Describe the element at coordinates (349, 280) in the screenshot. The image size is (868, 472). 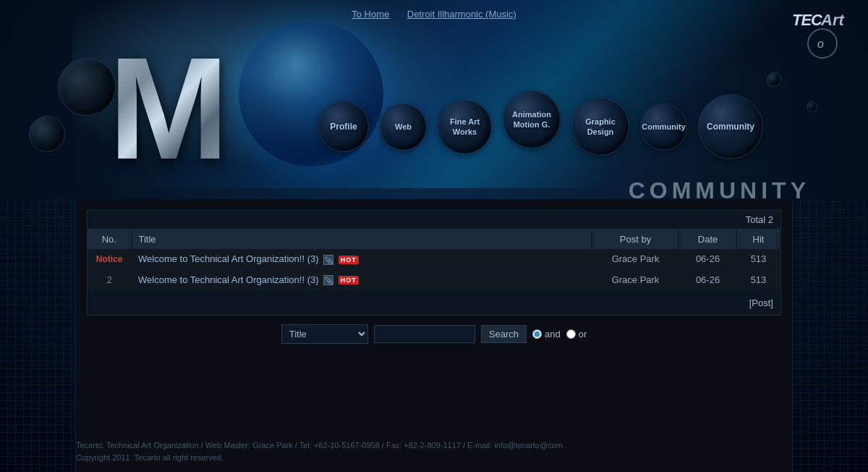
I see `hot-icon-2: HOT` at that location.